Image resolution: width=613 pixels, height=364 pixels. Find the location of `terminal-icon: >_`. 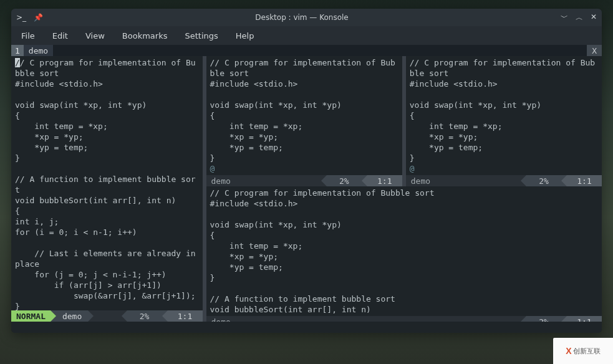

terminal-icon: >_ is located at coordinates (21, 17).